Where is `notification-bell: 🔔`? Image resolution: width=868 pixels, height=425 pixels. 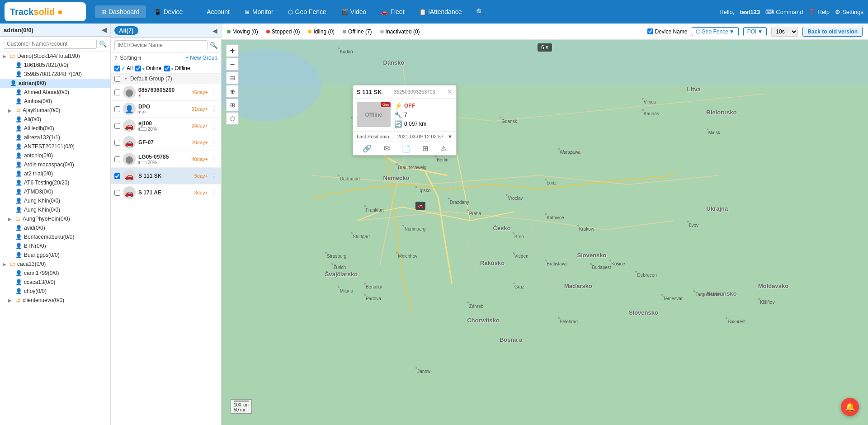 notification-bell: 🔔 is located at coordinates (850, 407).